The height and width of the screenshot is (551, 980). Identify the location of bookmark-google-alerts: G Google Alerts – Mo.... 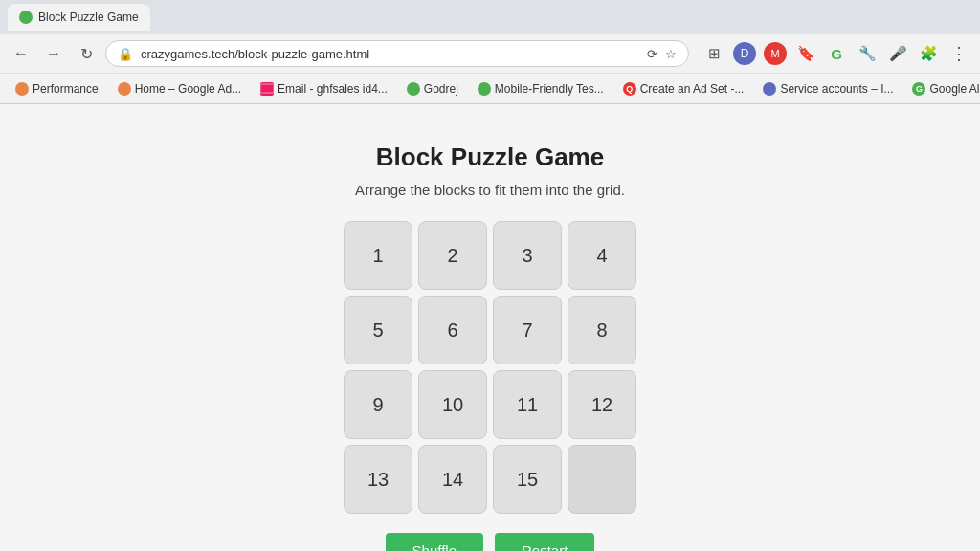
(942, 89).